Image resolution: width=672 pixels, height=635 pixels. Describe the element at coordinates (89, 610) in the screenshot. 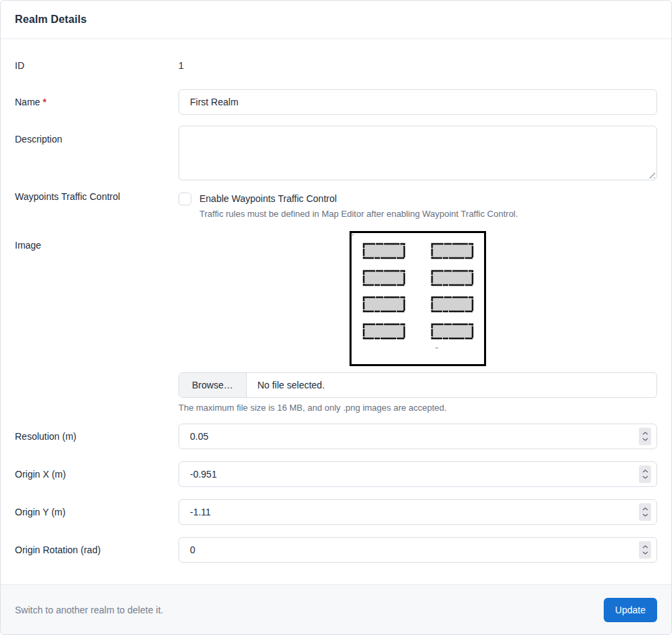

I see `delete-note: Switch to another realm to delete it.` at that location.